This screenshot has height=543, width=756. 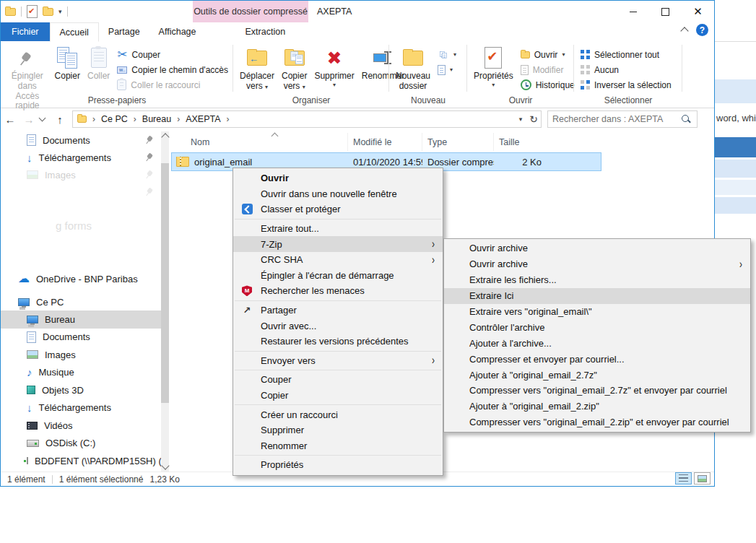 I want to click on tab-accueil: Accueil, so click(x=74, y=32).